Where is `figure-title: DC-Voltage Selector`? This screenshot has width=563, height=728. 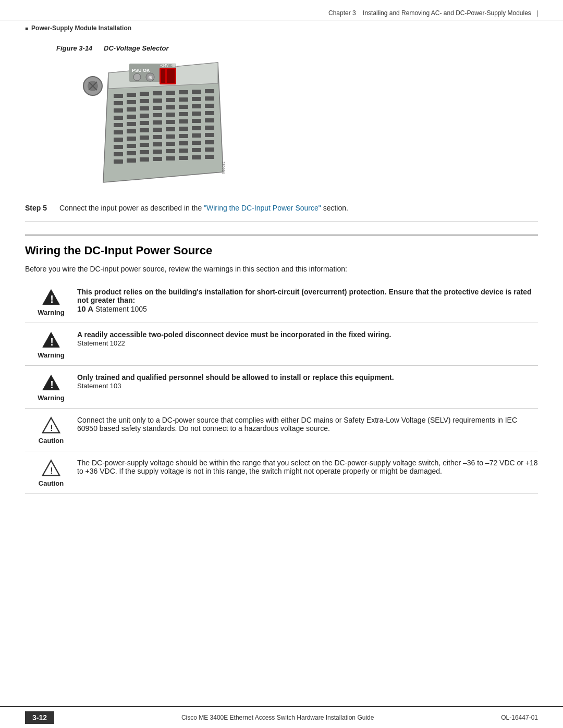
figure-title: DC-Voltage Selector is located at coordinates (137, 48).